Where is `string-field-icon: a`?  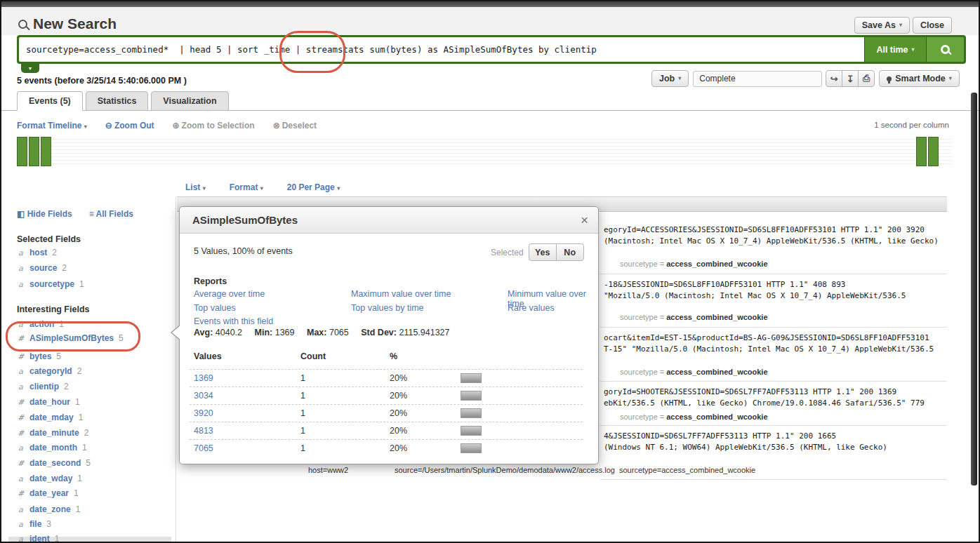
string-field-icon: a is located at coordinates (21, 448).